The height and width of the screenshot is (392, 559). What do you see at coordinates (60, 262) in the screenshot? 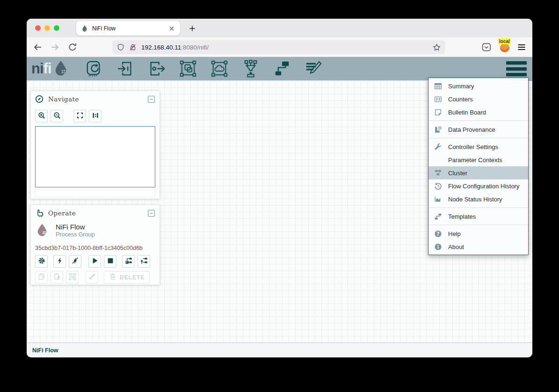
I see `lightning-icon` at bounding box center [60, 262].